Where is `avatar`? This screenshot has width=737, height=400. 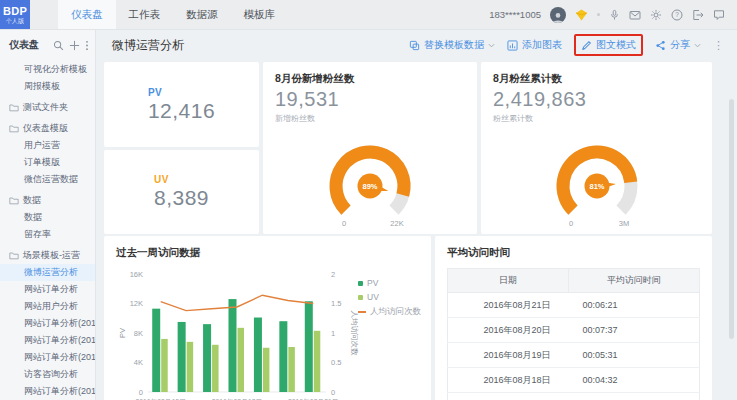 avatar is located at coordinates (558, 15).